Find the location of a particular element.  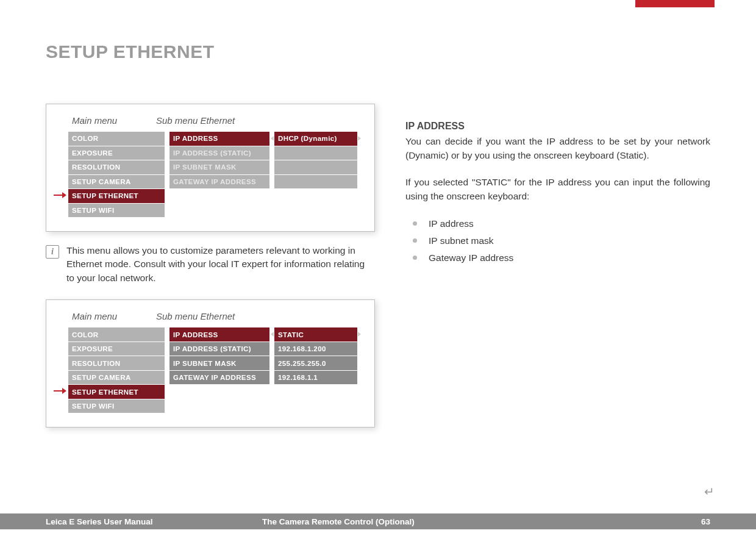

bullet-item: IP address is located at coordinates (562, 224).